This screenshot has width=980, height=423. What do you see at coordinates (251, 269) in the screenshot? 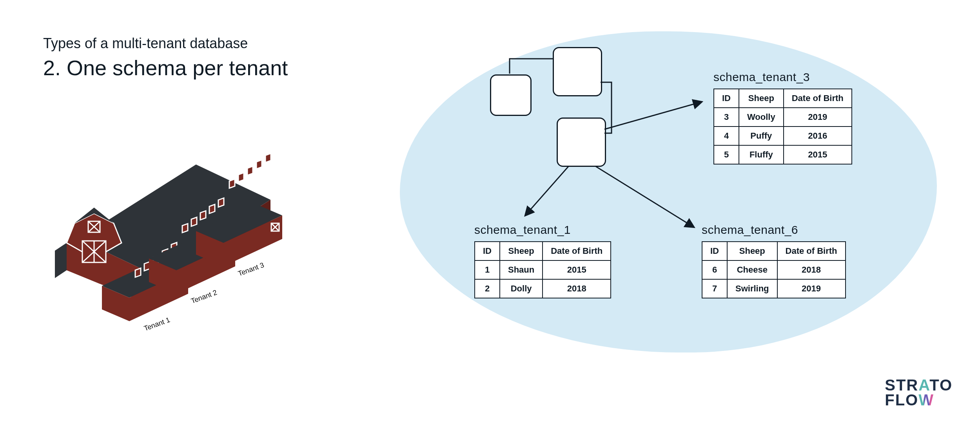
I see `tenant-3-label: Tenant 3` at bounding box center [251, 269].